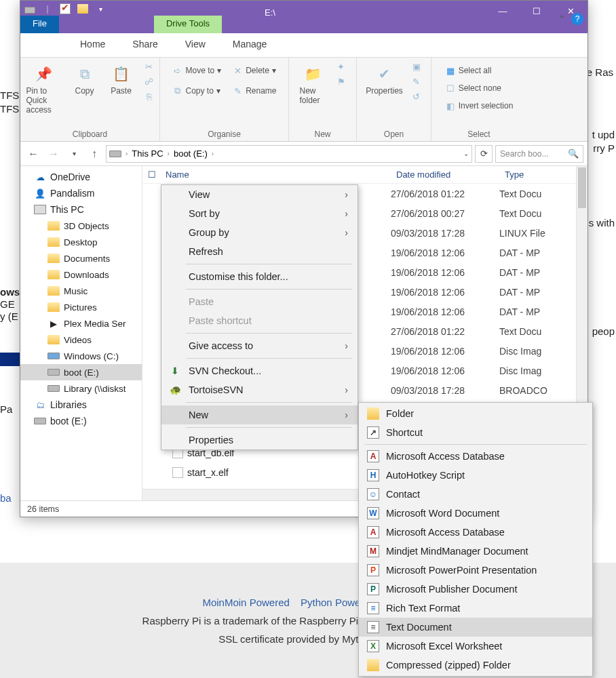  I want to click on copy-button: ⧉ Copy, so click(85, 79).